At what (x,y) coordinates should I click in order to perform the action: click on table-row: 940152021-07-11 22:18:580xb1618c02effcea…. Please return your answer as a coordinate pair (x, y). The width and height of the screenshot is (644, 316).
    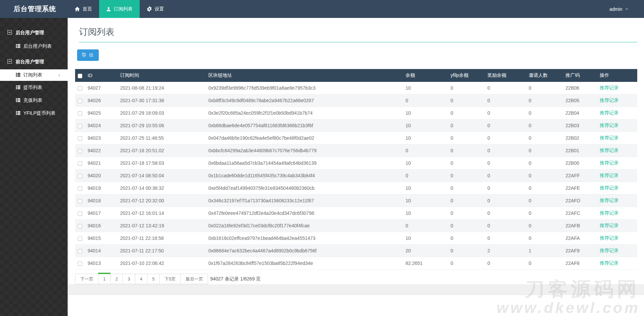
    Looking at the image, I should click on (356, 238).